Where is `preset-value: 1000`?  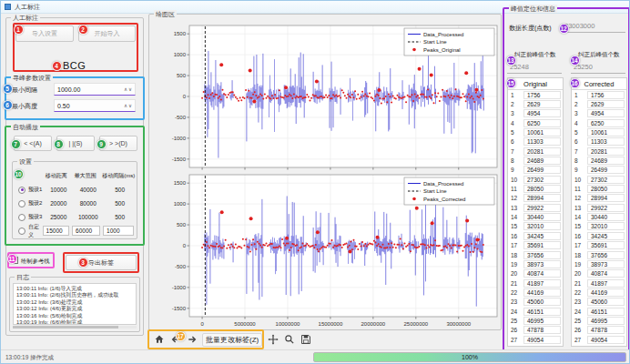 preset-value: 1000 is located at coordinates (118, 231).